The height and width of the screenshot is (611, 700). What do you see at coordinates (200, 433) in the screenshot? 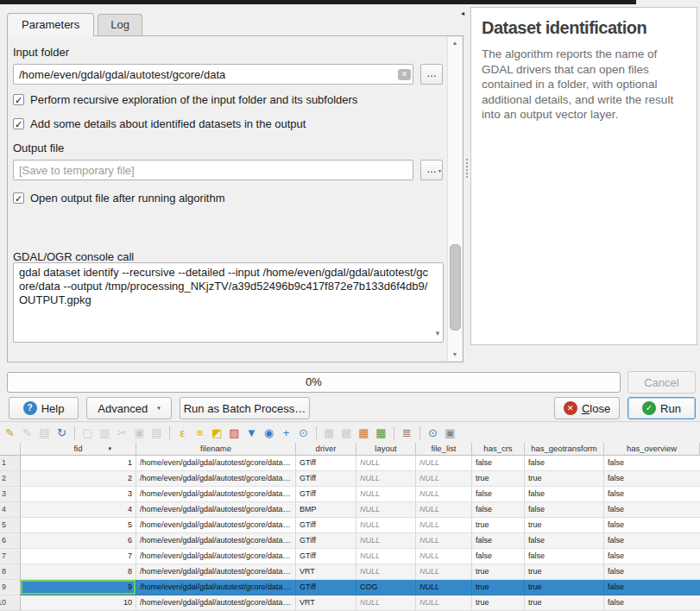
I see `select-all-icon: ≡` at bounding box center [200, 433].